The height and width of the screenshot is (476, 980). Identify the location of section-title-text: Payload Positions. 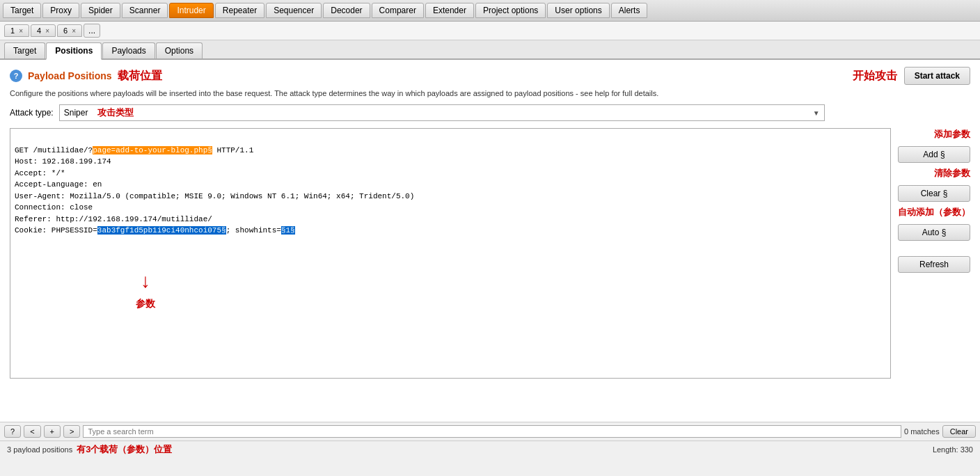
(70, 76).